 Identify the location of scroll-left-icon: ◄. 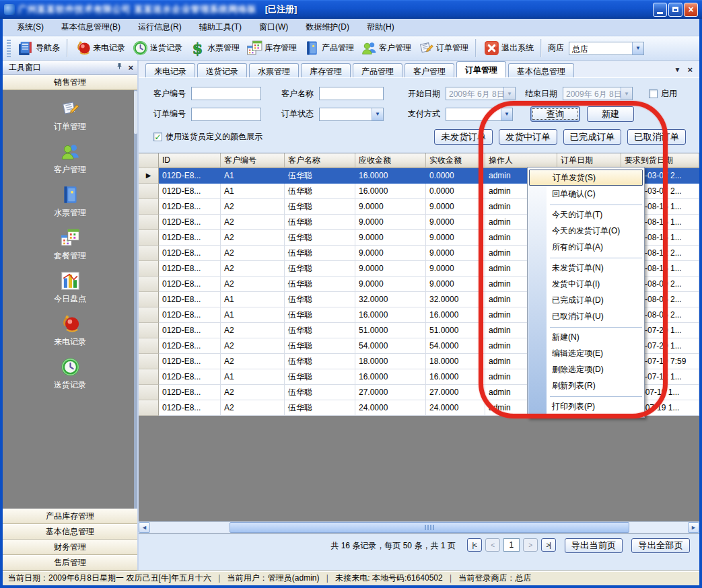
(144, 527).